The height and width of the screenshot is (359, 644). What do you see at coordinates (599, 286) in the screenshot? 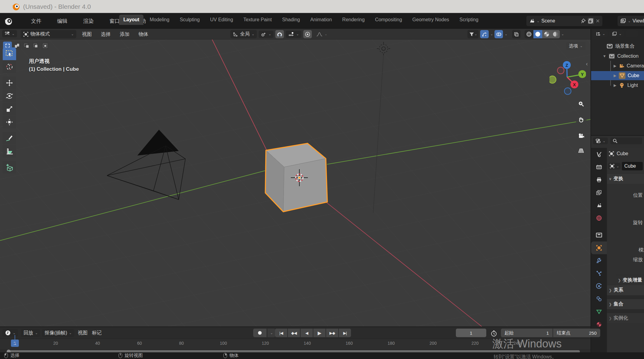
I see `tab-physics` at bounding box center [599, 286].